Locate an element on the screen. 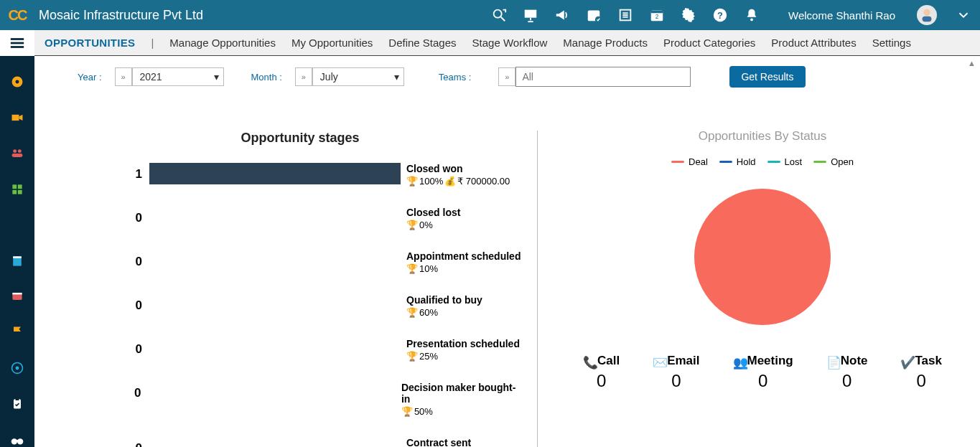 The height and width of the screenshot is (447, 980). year-label: Year : is located at coordinates (90, 77).